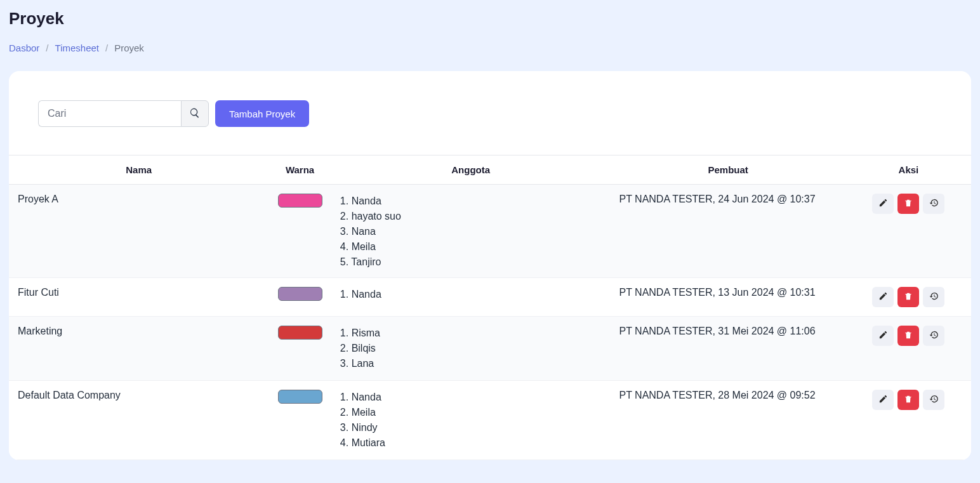 This screenshot has width=980, height=483. I want to click on anggota-item: 3. Lana, so click(468, 364).